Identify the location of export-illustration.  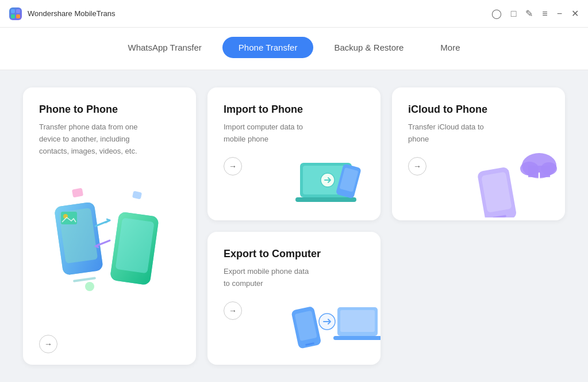
(333, 326).